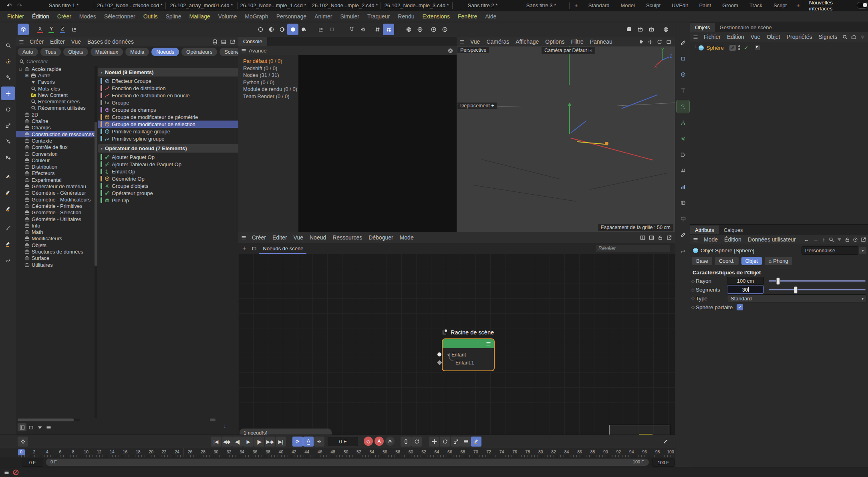  What do you see at coordinates (599, 6) in the screenshot?
I see `layout-tab-standard: Standard` at bounding box center [599, 6].